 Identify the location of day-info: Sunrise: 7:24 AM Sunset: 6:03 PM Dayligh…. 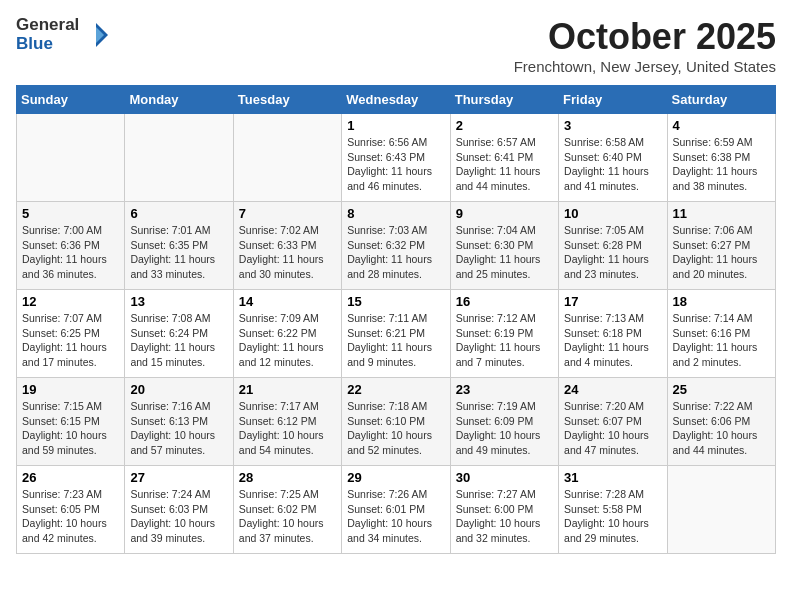
(178, 516).